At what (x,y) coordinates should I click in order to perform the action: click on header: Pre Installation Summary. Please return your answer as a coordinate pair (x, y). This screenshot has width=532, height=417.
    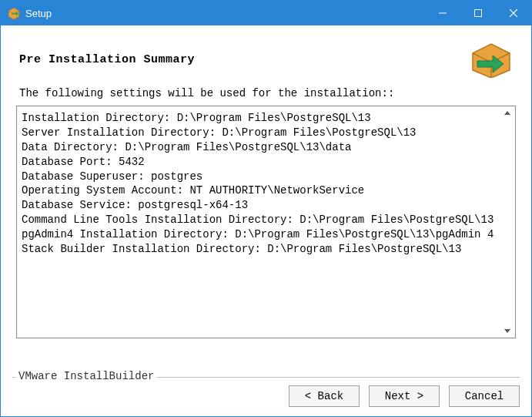
    Looking at the image, I should click on (266, 56).